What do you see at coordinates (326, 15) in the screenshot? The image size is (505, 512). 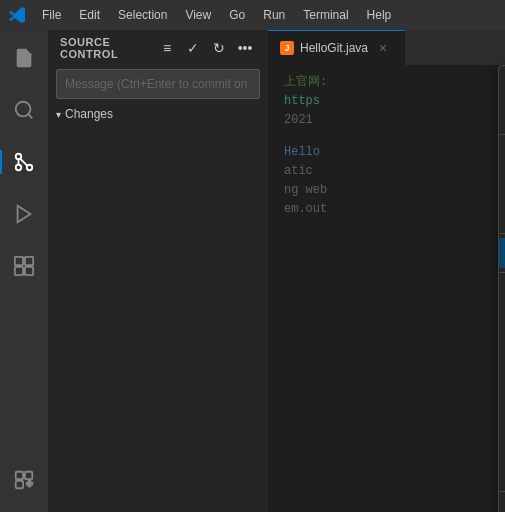 I see `menu-terminal: Terminal` at bounding box center [326, 15].